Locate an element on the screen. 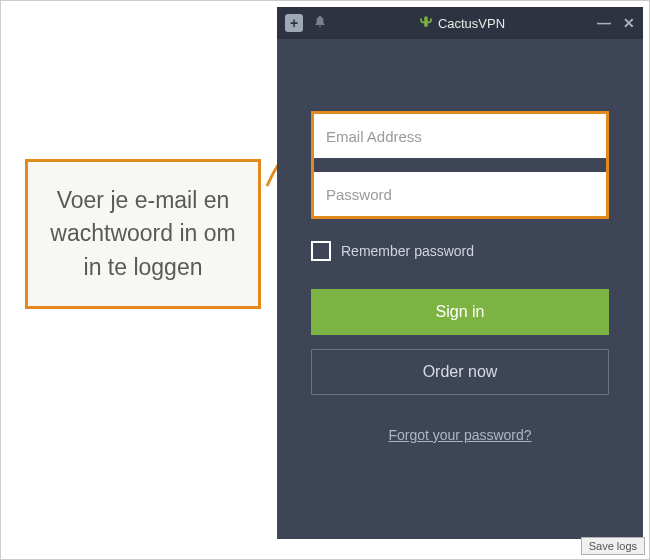 The image size is (650, 560). callout-text: Voer je e-mail en wachtwoord in om in te… is located at coordinates (142, 234).